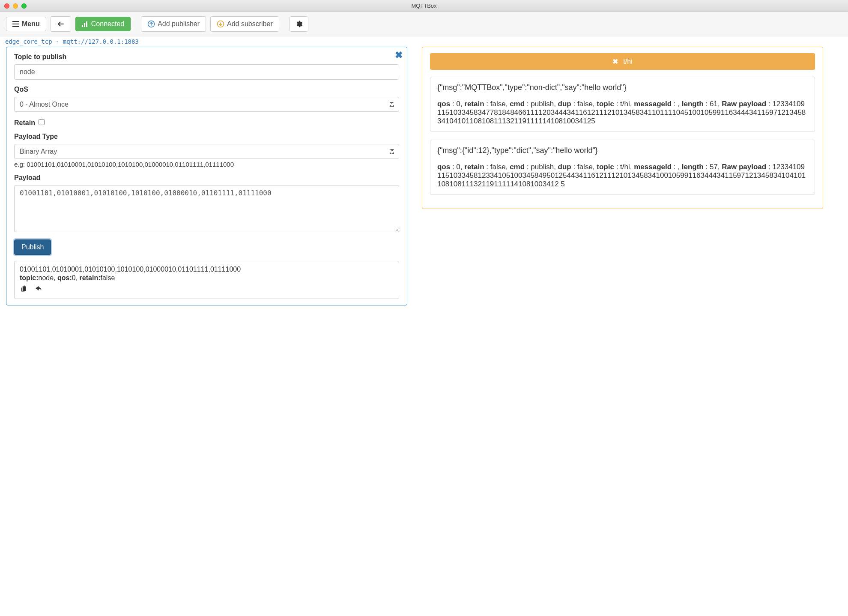  I want to click on sent-message-box: 01001101,01010001,01010100,1010100,01000…, so click(206, 280).